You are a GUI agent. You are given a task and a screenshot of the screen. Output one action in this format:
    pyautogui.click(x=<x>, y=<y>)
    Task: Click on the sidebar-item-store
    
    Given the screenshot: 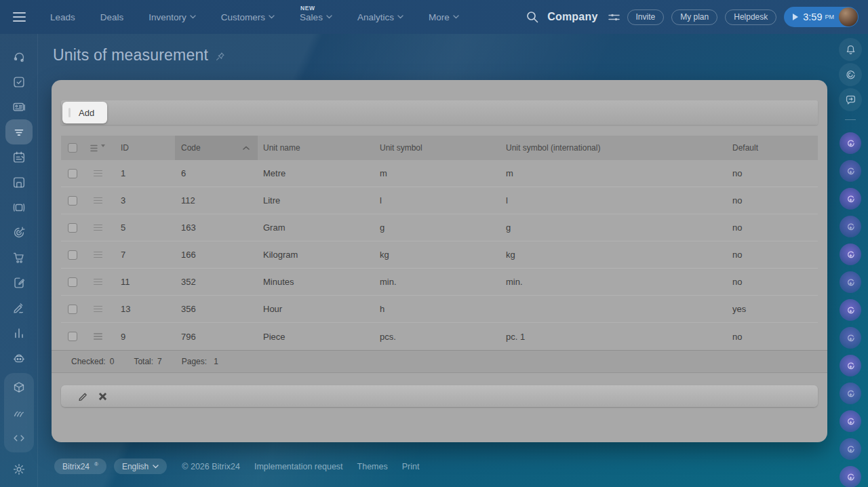 What is the action you would take?
    pyautogui.click(x=19, y=258)
    